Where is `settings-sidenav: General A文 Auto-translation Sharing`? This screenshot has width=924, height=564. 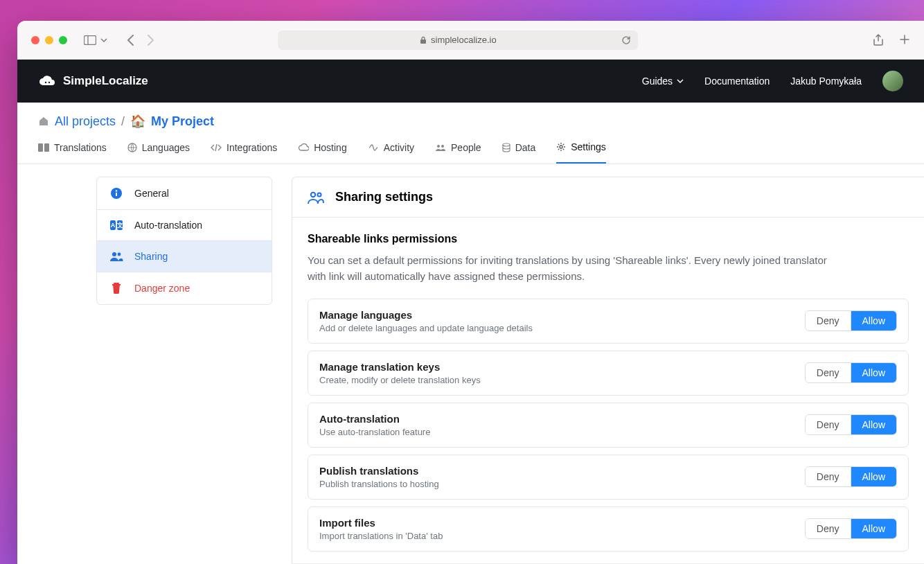
settings-sidenav: General A文 Auto-translation Sharing is located at coordinates (184, 241).